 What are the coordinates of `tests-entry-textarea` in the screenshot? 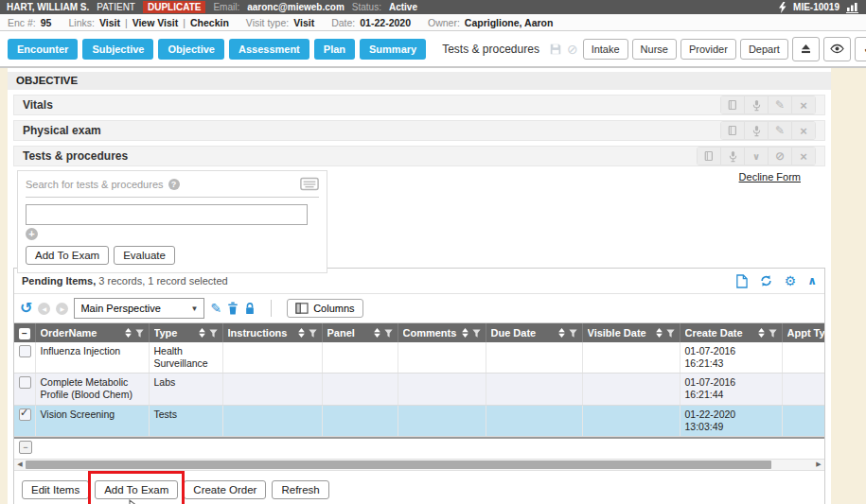 It's located at (167, 215).